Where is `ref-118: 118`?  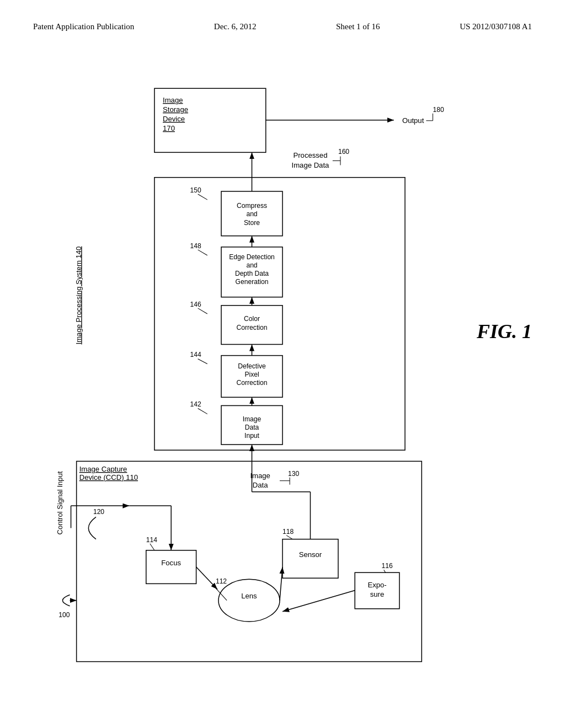
ref-118: 118 is located at coordinates (288, 532).